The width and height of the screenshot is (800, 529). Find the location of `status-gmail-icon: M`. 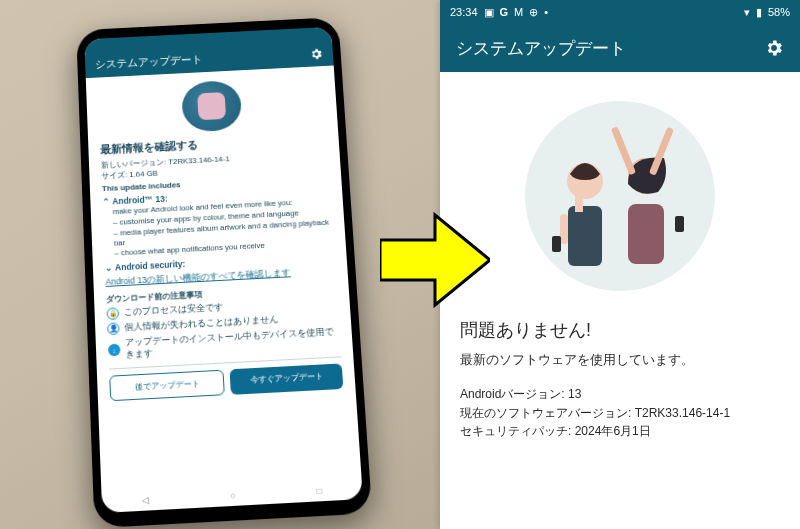

status-gmail-icon: M is located at coordinates (518, 12).